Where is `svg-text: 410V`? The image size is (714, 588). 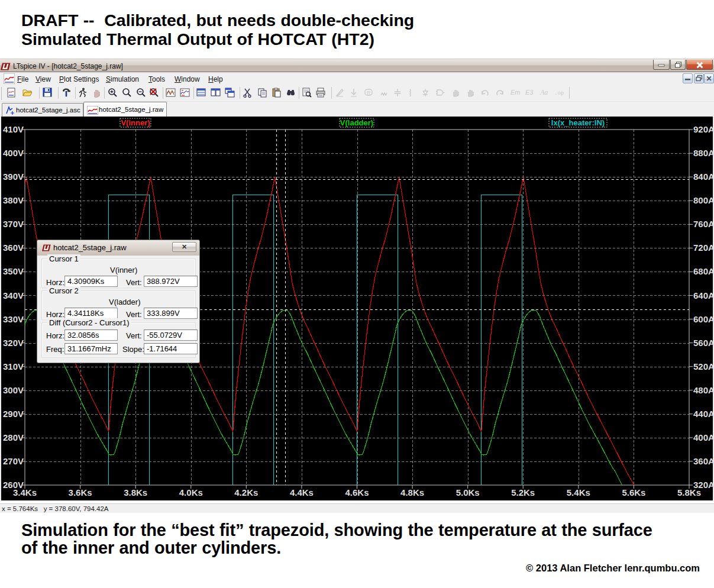
svg-text: 410V is located at coordinates (13, 129).